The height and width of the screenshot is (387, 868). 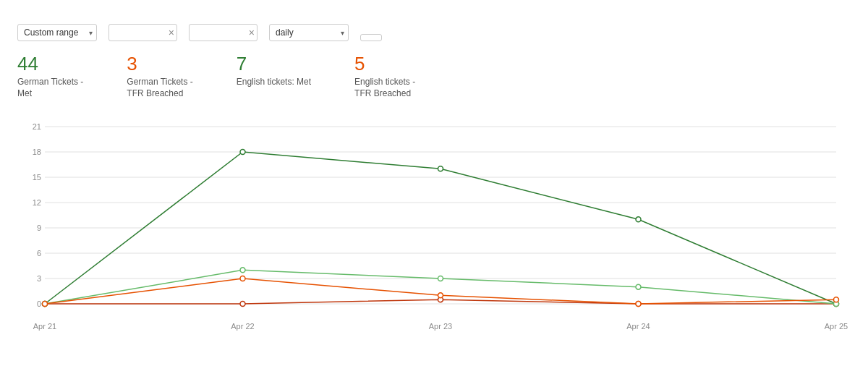 I want to click on metric-item-0: 44German Tickets - Met, so click(x=51, y=76).